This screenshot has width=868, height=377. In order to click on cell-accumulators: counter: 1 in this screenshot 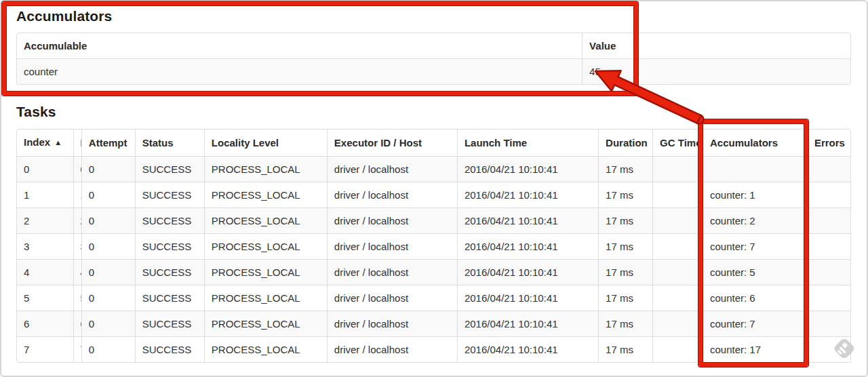, I will do `click(755, 195)`.